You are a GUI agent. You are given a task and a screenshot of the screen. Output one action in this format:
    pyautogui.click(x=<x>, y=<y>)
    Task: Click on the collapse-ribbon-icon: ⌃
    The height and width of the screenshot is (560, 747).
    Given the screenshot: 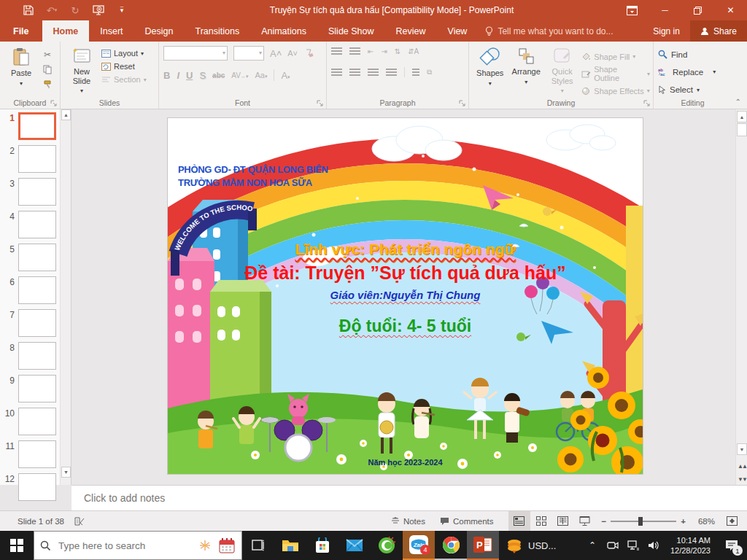 What is the action you would take?
    pyautogui.click(x=738, y=102)
    